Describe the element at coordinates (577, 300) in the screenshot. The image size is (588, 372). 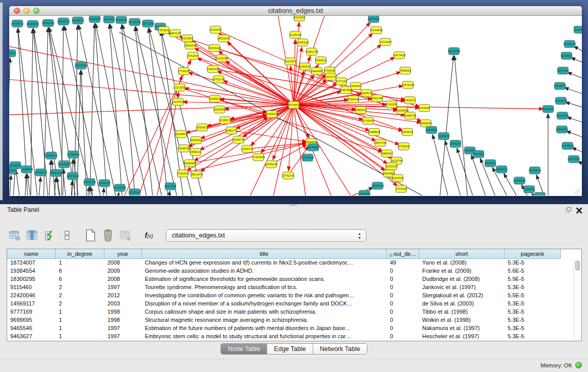
I see `table-scrollbar` at that location.